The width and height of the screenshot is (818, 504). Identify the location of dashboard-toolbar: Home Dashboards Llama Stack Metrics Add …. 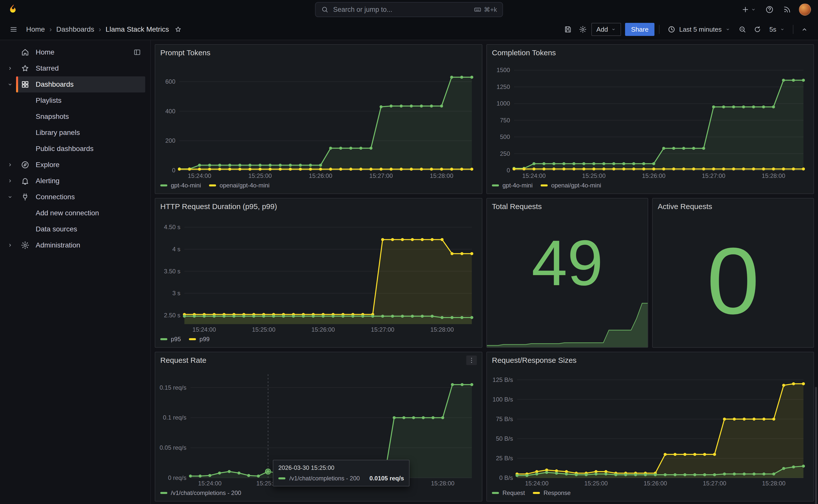
(409, 30).